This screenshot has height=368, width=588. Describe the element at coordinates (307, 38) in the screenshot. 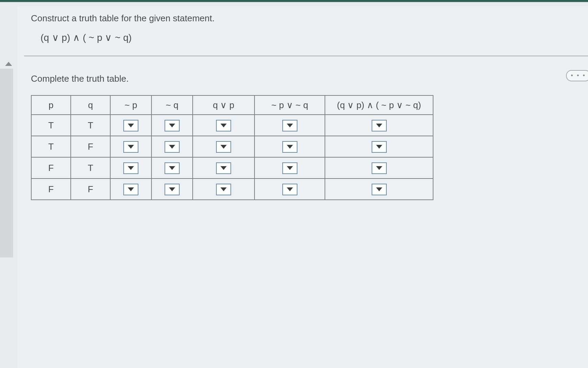

I see `logic-statement: (q ∨ p) ∧ ( ~ p ∨ ~ q)` at that location.